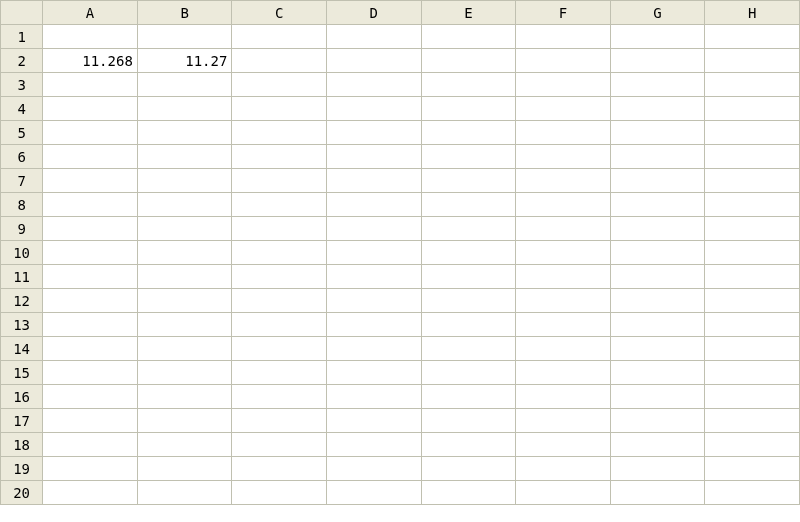 Image resolution: width=800 pixels, height=522 pixels. Describe the element at coordinates (90, 85) in the screenshot. I see `cell-A3` at that location.